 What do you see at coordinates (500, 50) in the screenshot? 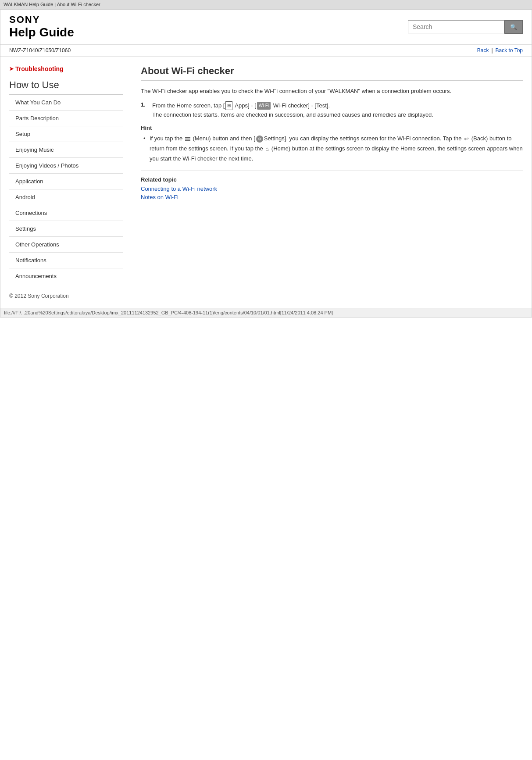
I see `nav-links: Back | Back to Top` at bounding box center [500, 50].